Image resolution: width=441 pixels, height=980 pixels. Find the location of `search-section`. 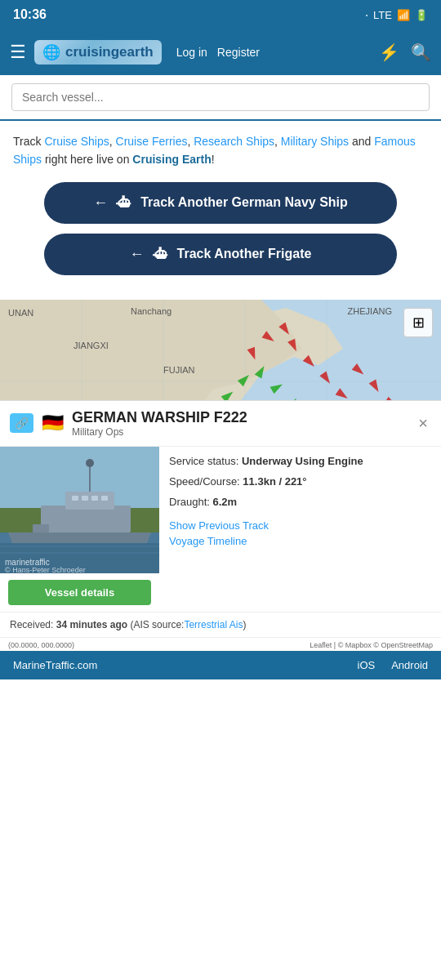

search-section is located at coordinates (220, 98).